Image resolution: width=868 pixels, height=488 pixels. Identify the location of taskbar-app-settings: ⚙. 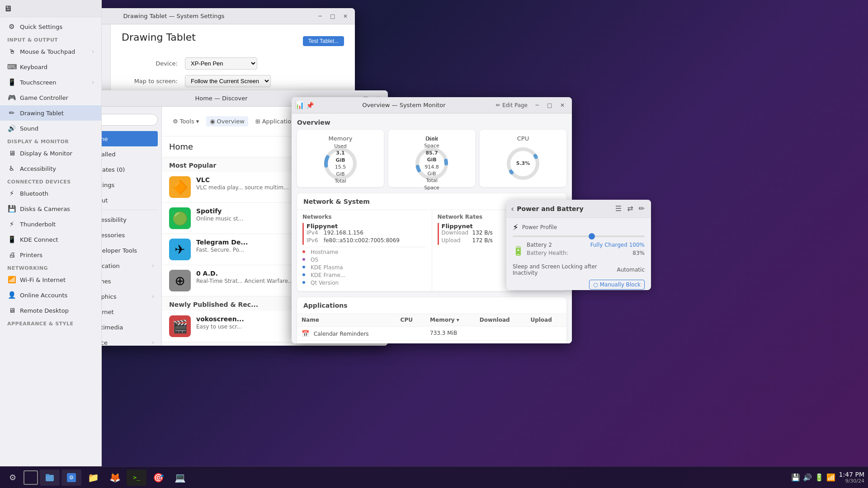
(71, 478).